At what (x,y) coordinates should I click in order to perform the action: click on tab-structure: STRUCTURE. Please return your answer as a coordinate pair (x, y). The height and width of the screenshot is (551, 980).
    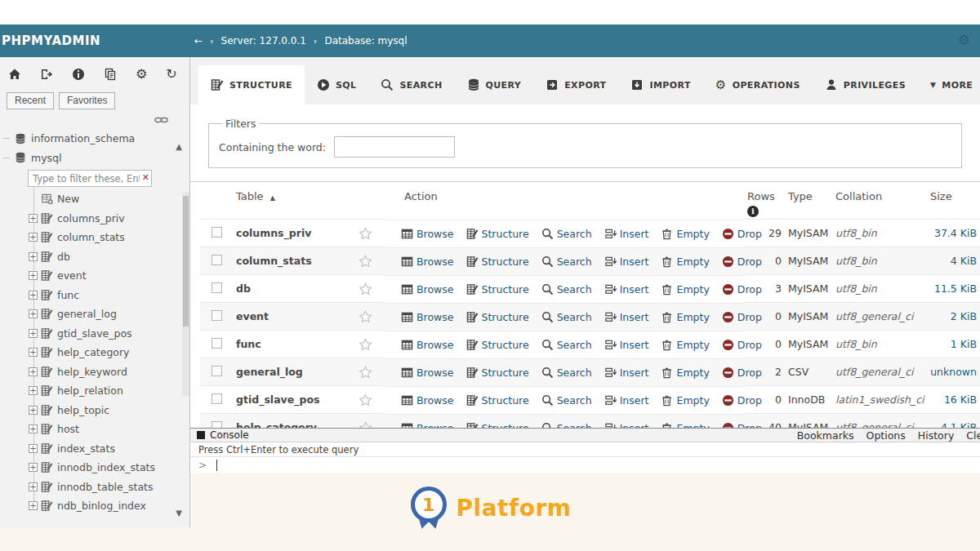
    Looking at the image, I should click on (252, 85).